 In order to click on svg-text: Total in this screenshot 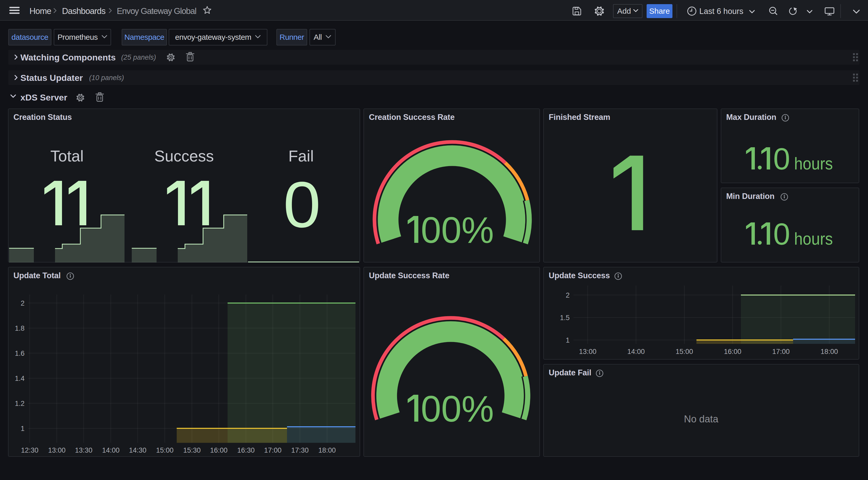, I will do `click(67, 156)`.